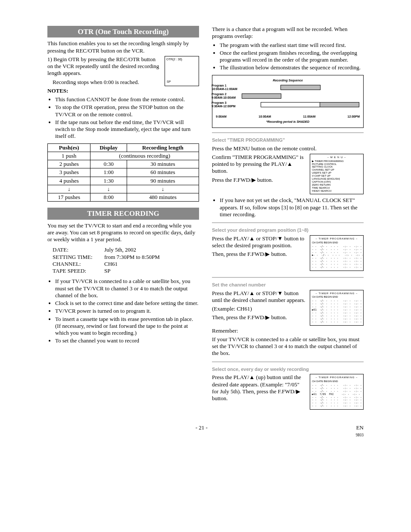  I want to click on list-item: Clock is set to the correct time and dat…, so click(127, 303).